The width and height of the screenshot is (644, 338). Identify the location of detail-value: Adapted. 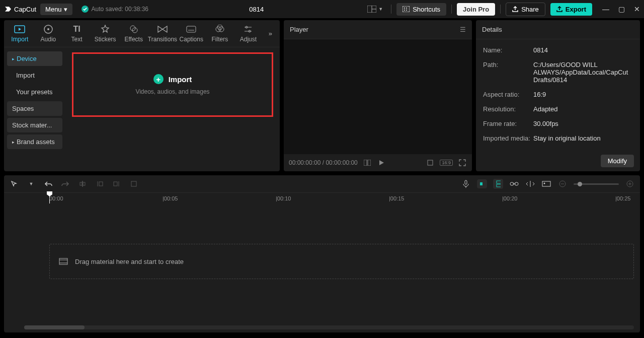
(583, 109).